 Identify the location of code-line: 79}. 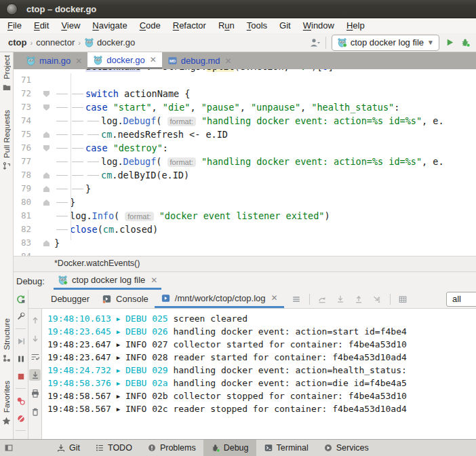
(245, 189).